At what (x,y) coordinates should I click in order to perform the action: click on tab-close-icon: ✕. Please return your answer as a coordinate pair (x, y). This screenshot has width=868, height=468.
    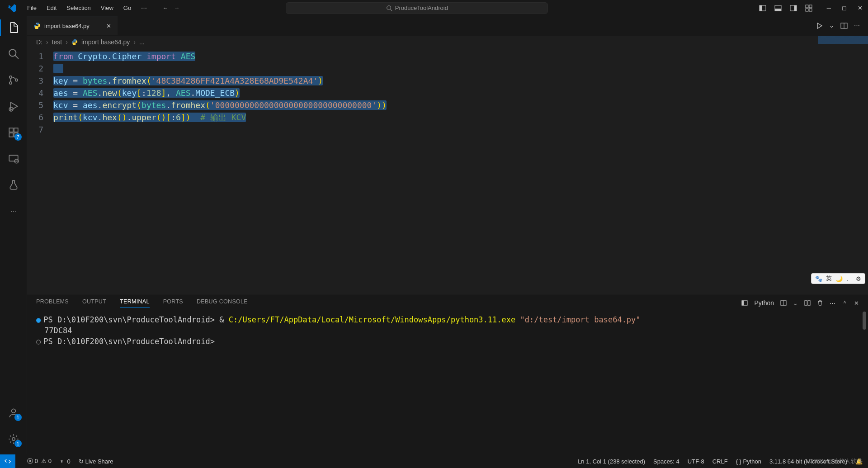
    Looking at the image, I should click on (108, 26).